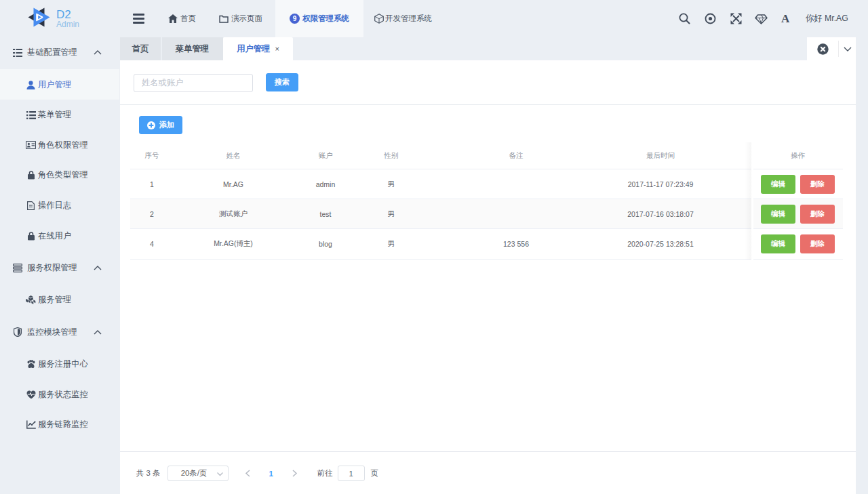  Describe the element at coordinates (295, 19) in the screenshot. I see `svg-text: 9` at that location.